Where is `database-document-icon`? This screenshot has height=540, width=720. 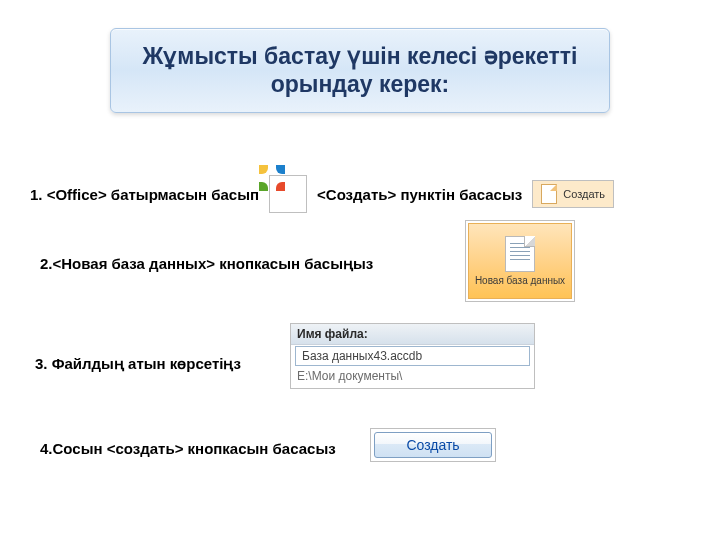
database-document-icon is located at coordinates (520, 254).